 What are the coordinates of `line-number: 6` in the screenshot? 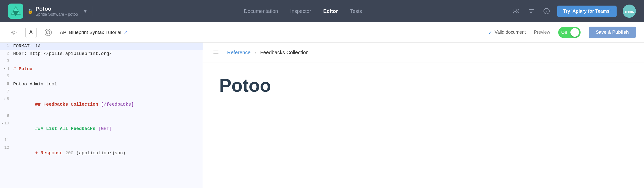 It's located at (7, 84).